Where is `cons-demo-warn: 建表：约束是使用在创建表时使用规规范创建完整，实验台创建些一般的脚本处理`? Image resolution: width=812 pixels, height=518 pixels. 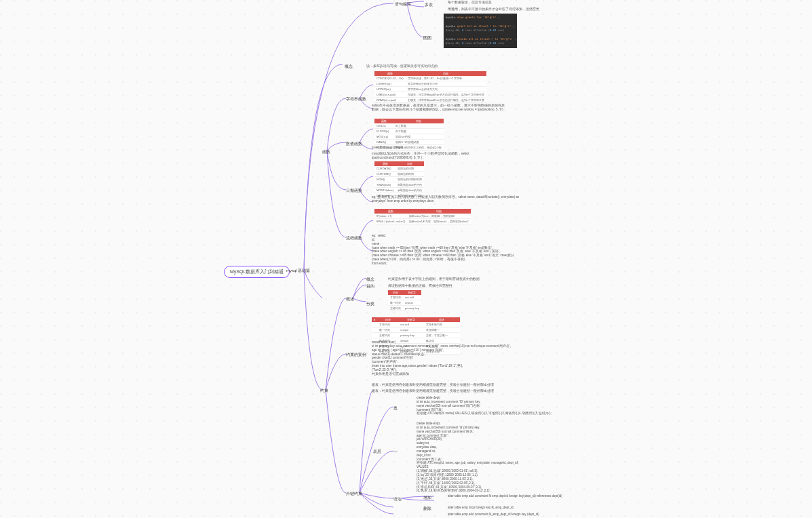
cons-demo-warn: 建表：约束是使用在创建表时使用规规范创建完整，实验台创建些一般的脚本处理 is located at coordinates (433, 391).